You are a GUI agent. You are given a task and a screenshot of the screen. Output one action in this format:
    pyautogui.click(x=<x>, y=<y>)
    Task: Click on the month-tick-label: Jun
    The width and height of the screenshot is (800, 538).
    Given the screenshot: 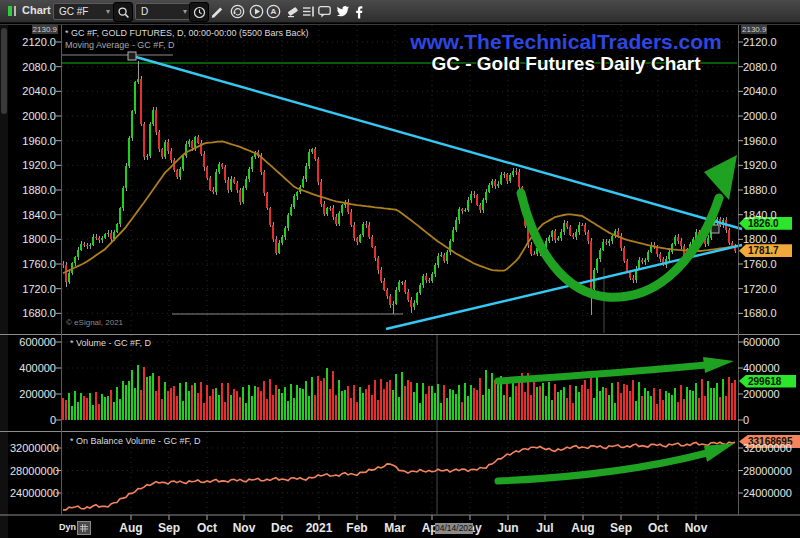 What is the action you would take?
    pyautogui.click(x=508, y=528)
    